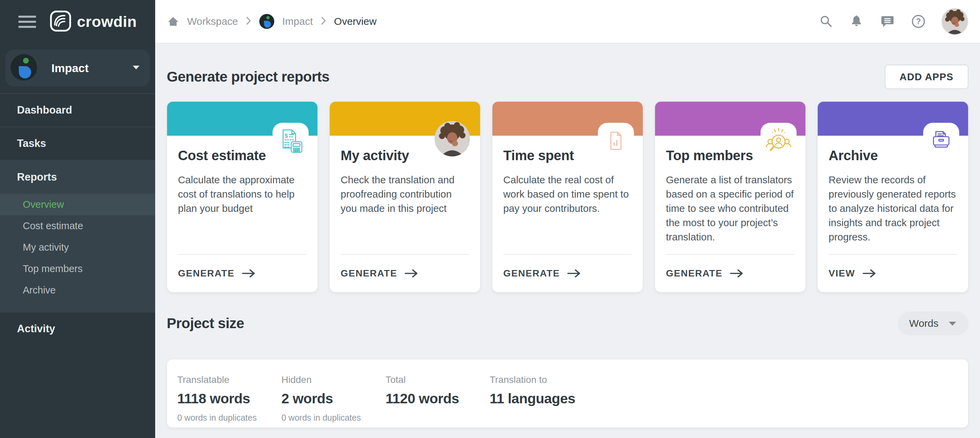  I want to click on document-chart-icon, so click(616, 143).